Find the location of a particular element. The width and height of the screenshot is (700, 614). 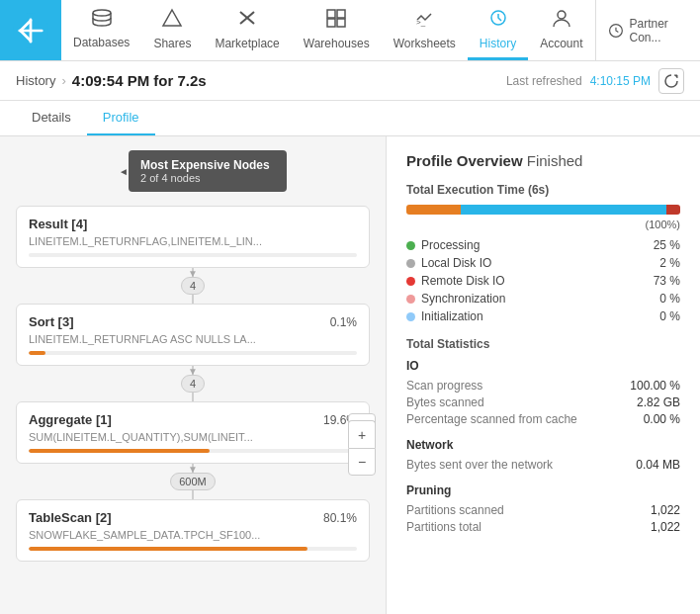

legend-value: 73 % is located at coordinates (666, 281).